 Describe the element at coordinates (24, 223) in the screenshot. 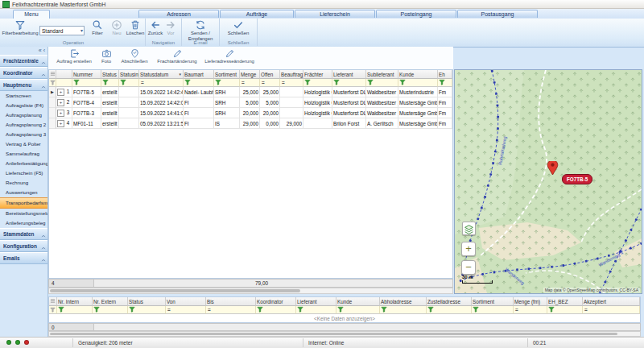

I see `sidebar-item-anlieferungsbeleg: Anlieferungsbeleg` at that location.